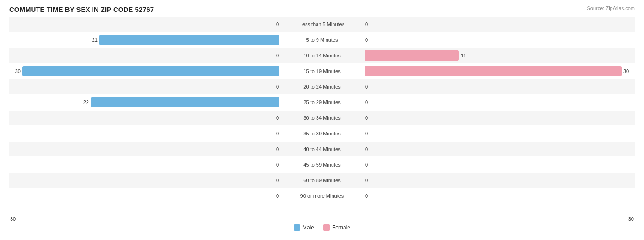 Image resolution: width=644 pixels, height=240 pixels. I want to click on right-section: 30, so click(499, 71).